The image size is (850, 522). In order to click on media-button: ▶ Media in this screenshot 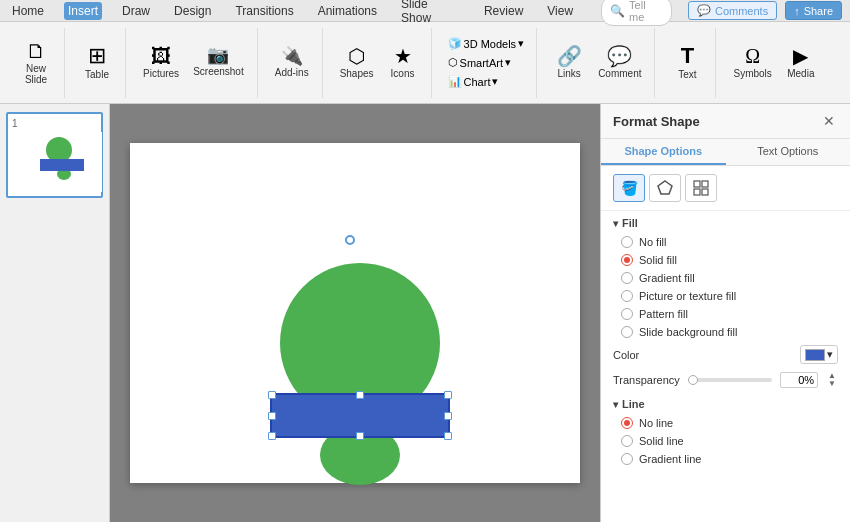, I will do `click(801, 62)`.